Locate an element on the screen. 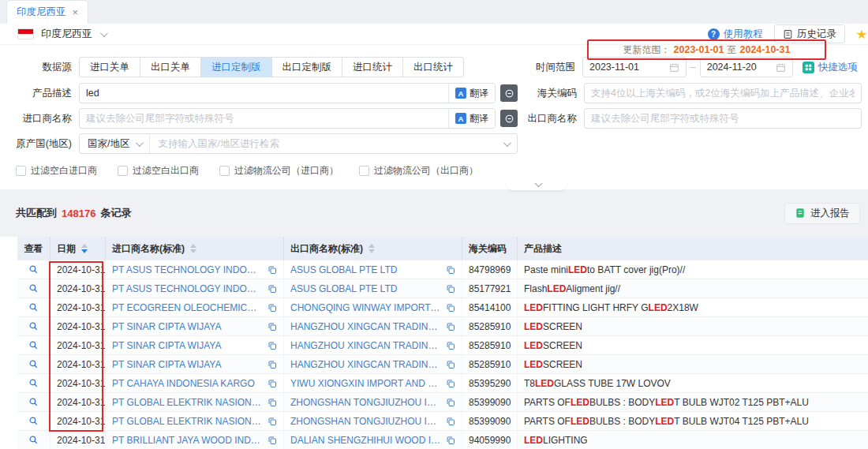 This screenshot has height=449, width=868. filter-checkbox: 过滤物流公司（进口商） is located at coordinates (279, 170).